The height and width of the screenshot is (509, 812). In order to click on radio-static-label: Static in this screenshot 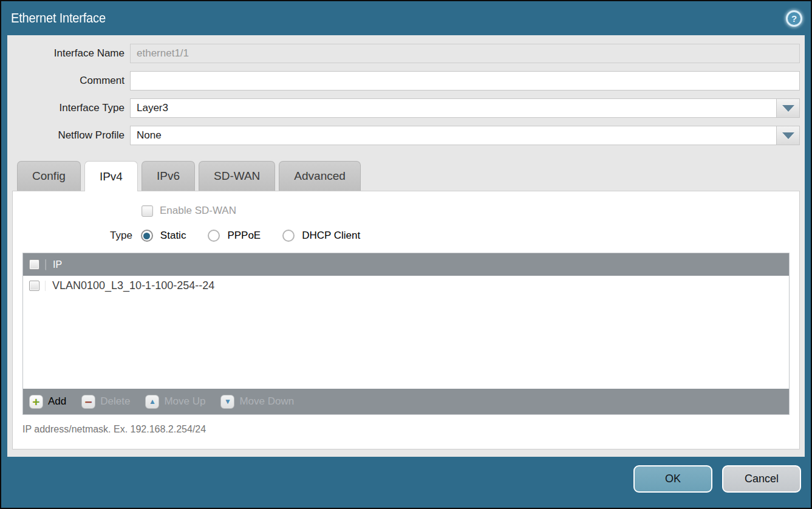, I will do `click(174, 236)`.